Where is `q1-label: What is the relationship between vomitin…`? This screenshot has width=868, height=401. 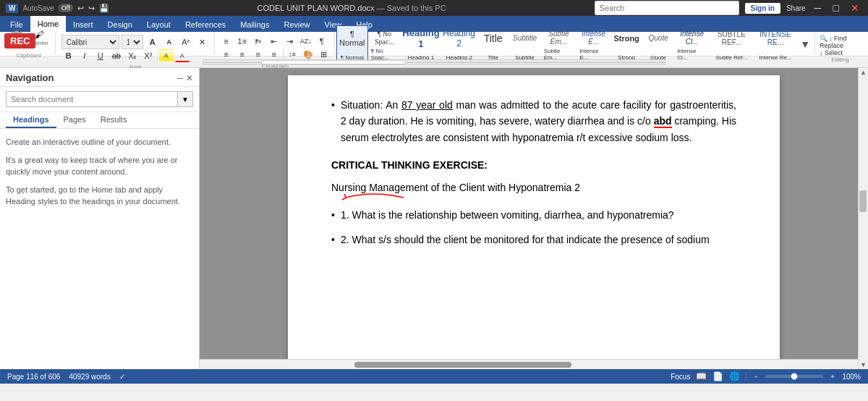
q1-label: What is the relationship between vomitin… is located at coordinates (512, 215).